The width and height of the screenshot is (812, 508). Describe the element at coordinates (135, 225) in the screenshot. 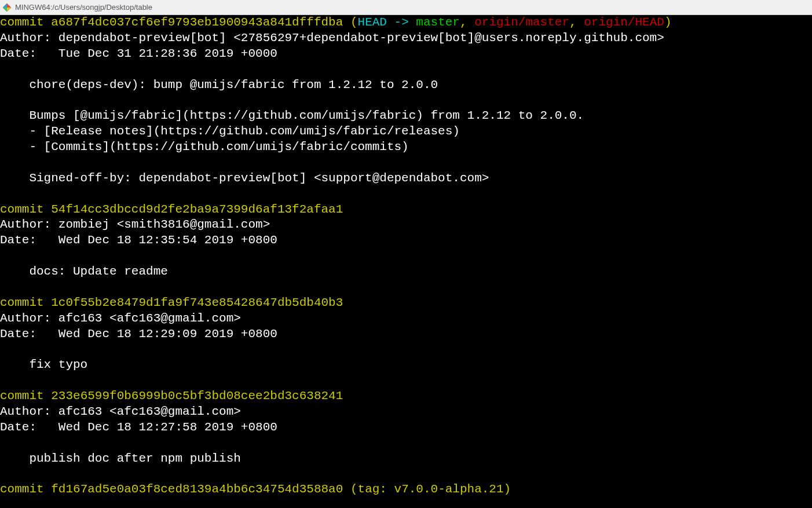

I see `author-line: Author: zombiej <smith3816@gmail.com>` at that location.